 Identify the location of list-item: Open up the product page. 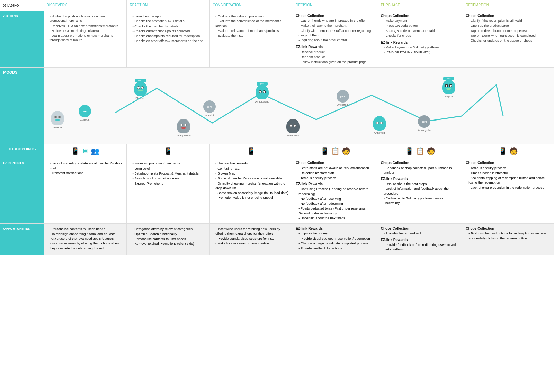
(508, 26).